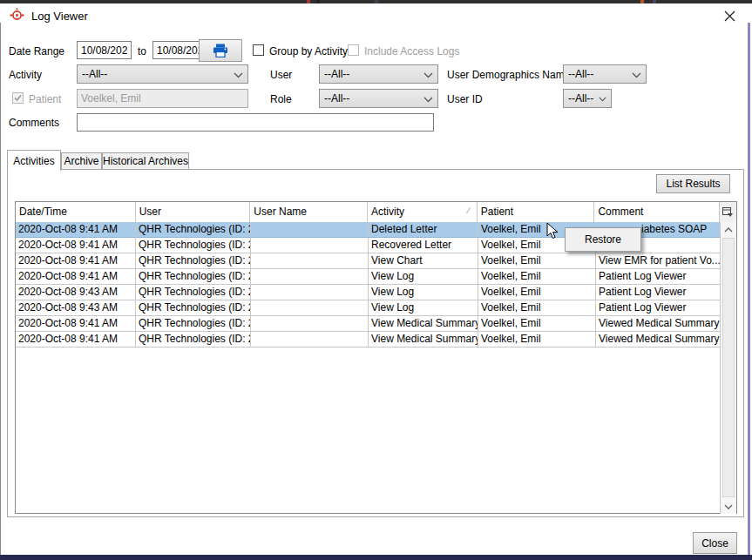 The width and height of the screenshot is (752, 560). What do you see at coordinates (730, 16) in the screenshot?
I see `close-icon` at bounding box center [730, 16].